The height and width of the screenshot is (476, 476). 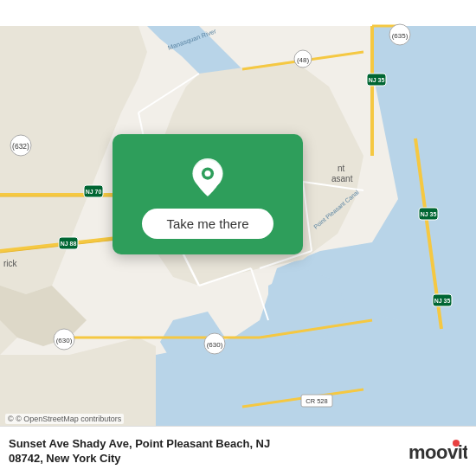 I want to click on svg-text: nt, so click(x=341, y=168).